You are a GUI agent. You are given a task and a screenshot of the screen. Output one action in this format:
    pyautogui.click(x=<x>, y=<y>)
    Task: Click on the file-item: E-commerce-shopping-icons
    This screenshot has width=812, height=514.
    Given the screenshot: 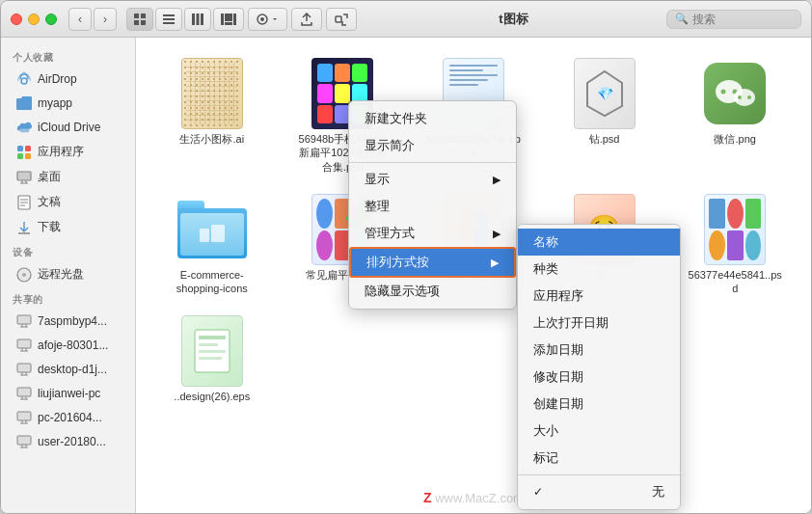 What is the action you would take?
    pyautogui.click(x=212, y=245)
    